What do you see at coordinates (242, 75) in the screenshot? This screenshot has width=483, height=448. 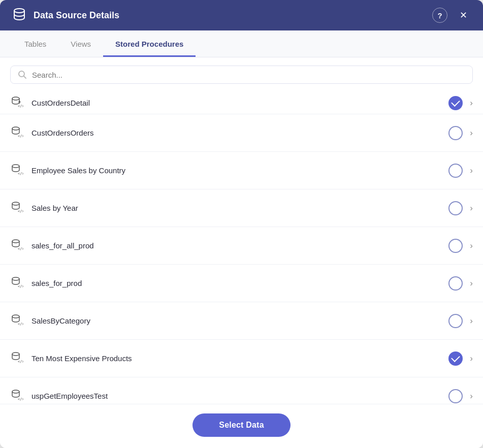 I see `search-input-wrapper` at bounding box center [242, 75].